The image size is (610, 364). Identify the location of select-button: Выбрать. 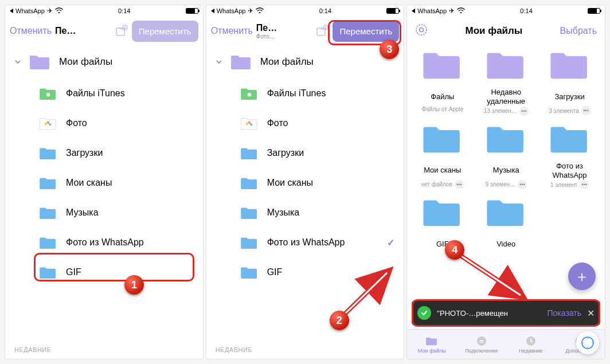
(578, 31).